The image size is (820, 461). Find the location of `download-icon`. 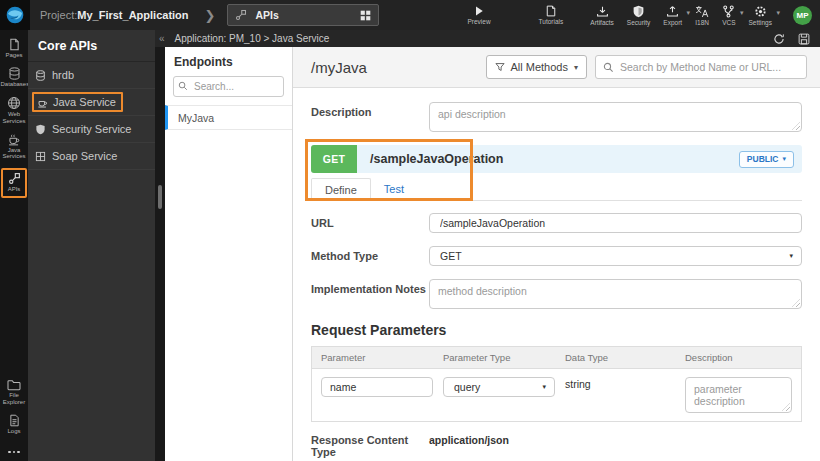

download-icon is located at coordinates (602, 12).